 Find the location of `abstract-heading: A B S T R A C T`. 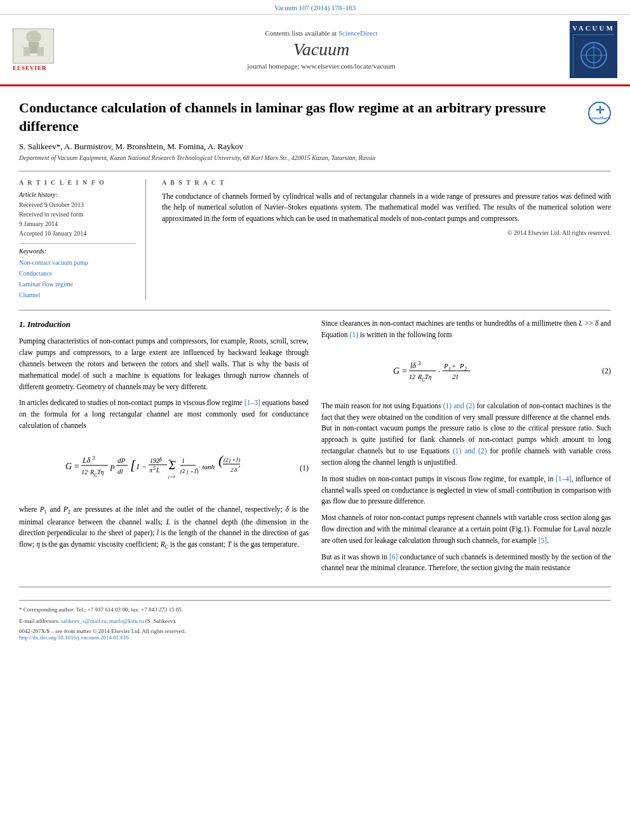

abstract-heading: A B S T R A C T is located at coordinates (386, 183).